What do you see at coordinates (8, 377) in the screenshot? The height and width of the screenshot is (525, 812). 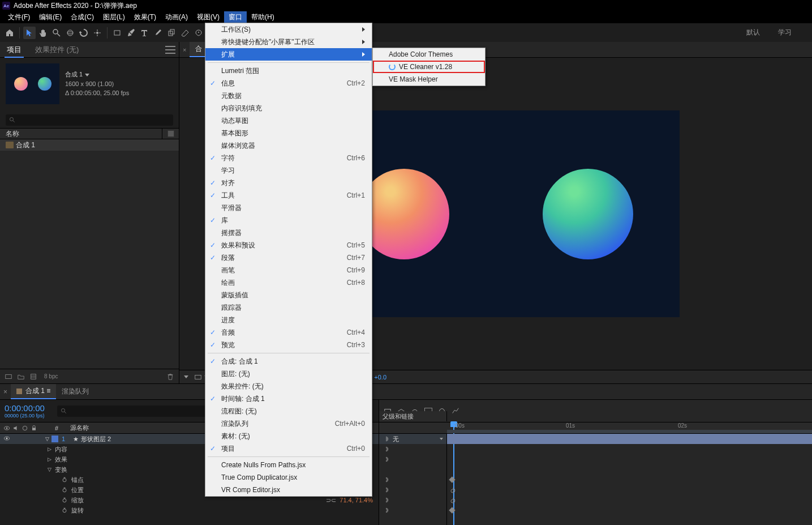 I see `interpret-footage-icon` at bounding box center [8, 377].